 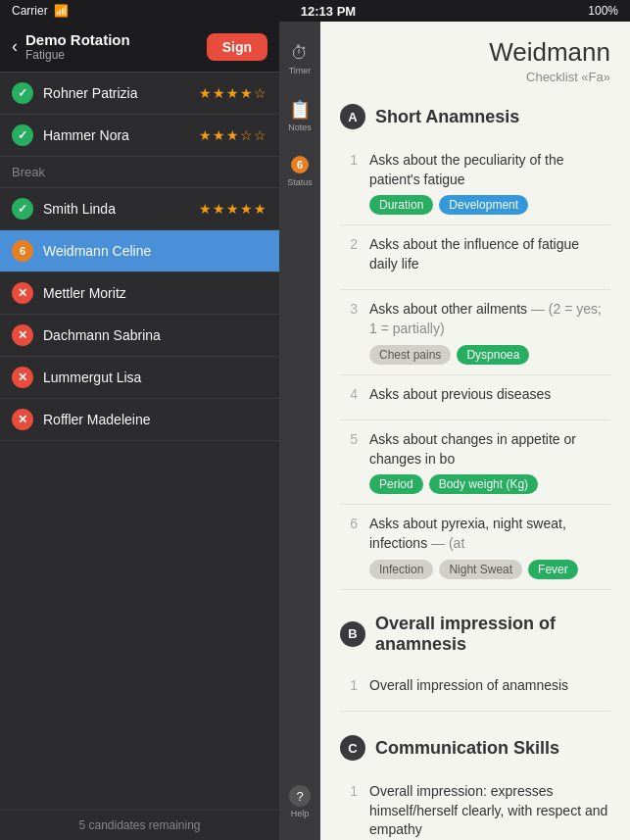 What do you see at coordinates (490, 398) in the screenshot?
I see `item-content: Asks about previous diseases` at bounding box center [490, 398].